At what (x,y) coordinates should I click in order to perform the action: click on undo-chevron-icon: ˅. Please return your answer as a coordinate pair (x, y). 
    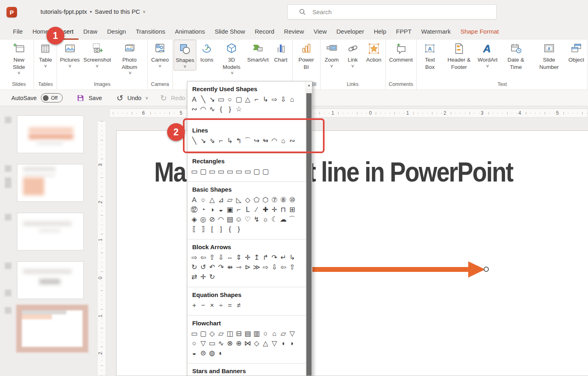
    Looking at the image, I should click on (146, 98).